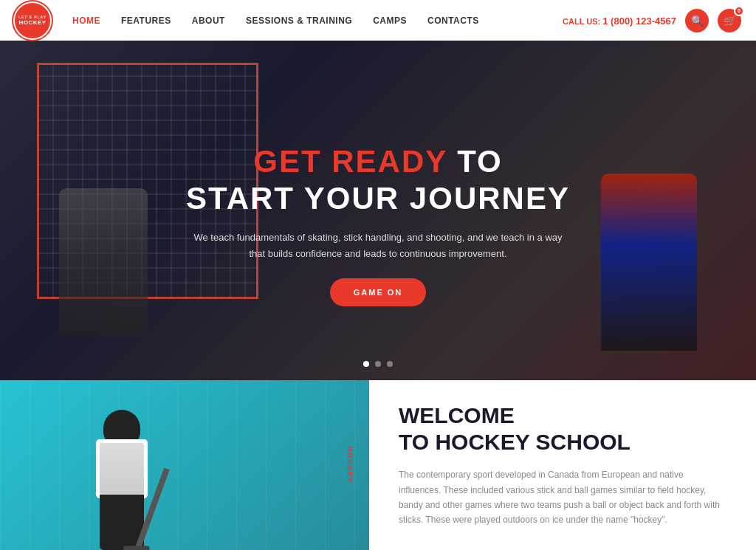 The width and height of the screenshot is (756, 550). What do you see at coordinates (86, 21) in the screenshot?
I see `nav-home: HOME` at bounding box center [86, 21].